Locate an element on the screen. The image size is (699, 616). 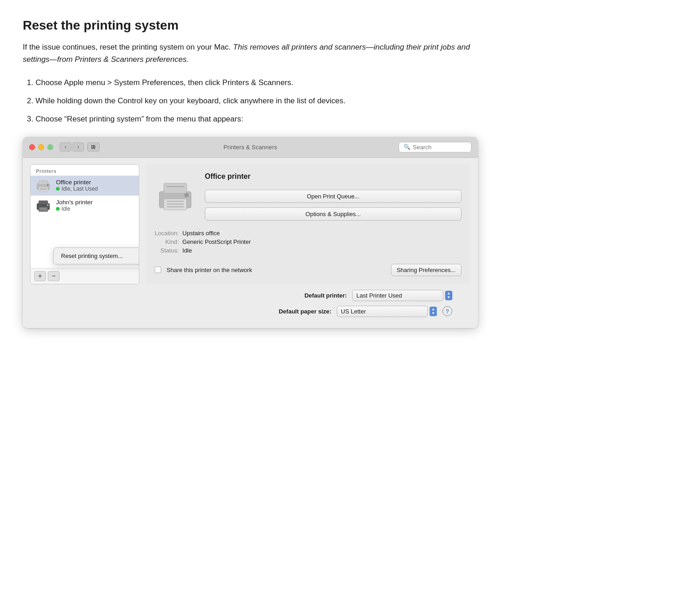
down-arrow-paper: ▼ is located at coordinates (433, 313).